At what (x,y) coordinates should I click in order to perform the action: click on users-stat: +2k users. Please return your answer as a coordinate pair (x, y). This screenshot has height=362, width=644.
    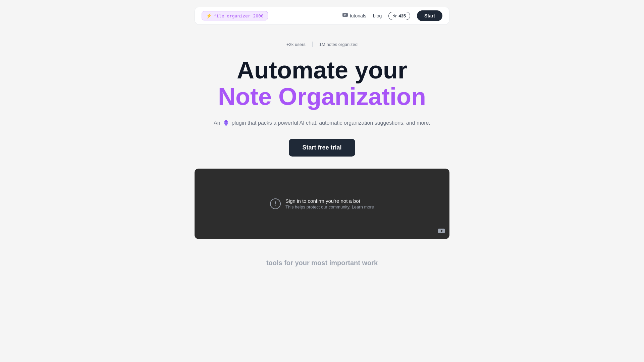
    Looking at the image, I should click on (296, 44).